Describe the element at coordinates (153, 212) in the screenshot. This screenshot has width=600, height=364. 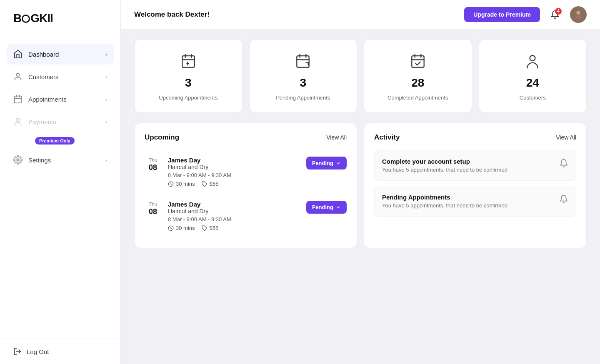
I see `appointment-day-number: 08` at that location.